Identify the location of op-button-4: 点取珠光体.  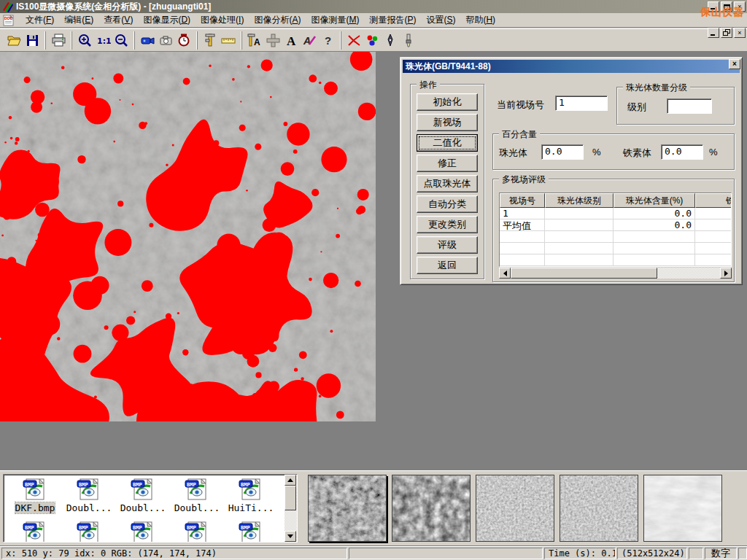
(447, 184).